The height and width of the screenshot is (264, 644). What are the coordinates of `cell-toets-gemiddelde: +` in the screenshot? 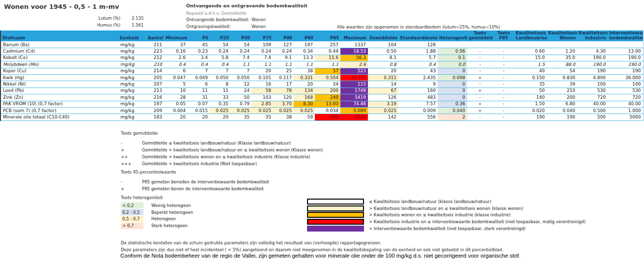 It's located at (480, 90).